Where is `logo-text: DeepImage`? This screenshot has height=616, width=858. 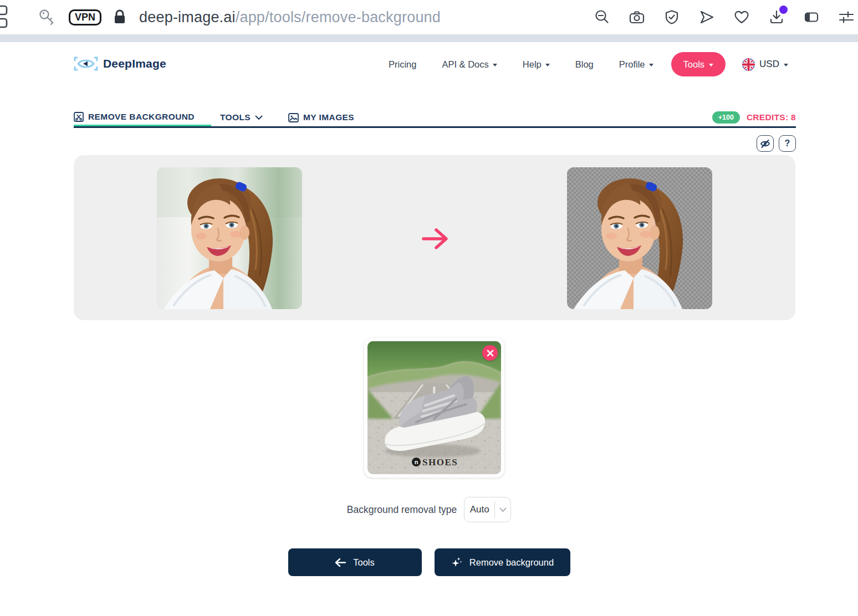 logo-text: DeepImage is located at coordinates (135, 64).